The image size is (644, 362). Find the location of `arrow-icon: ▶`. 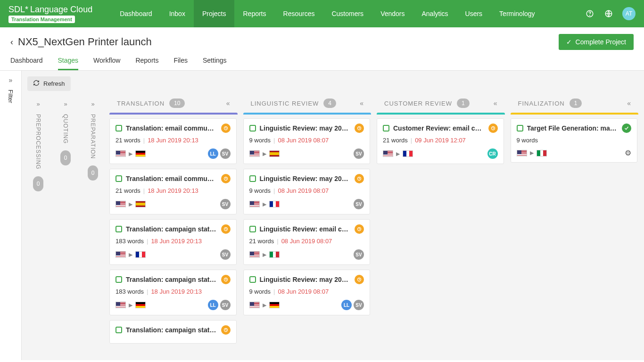

arrow-icon: ▶ is located at coordinates (131, 205).